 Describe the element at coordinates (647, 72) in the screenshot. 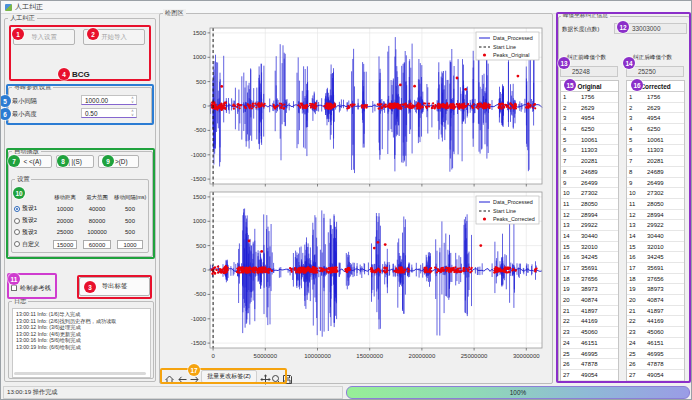

I see `after-count-value: 25250` at that location.